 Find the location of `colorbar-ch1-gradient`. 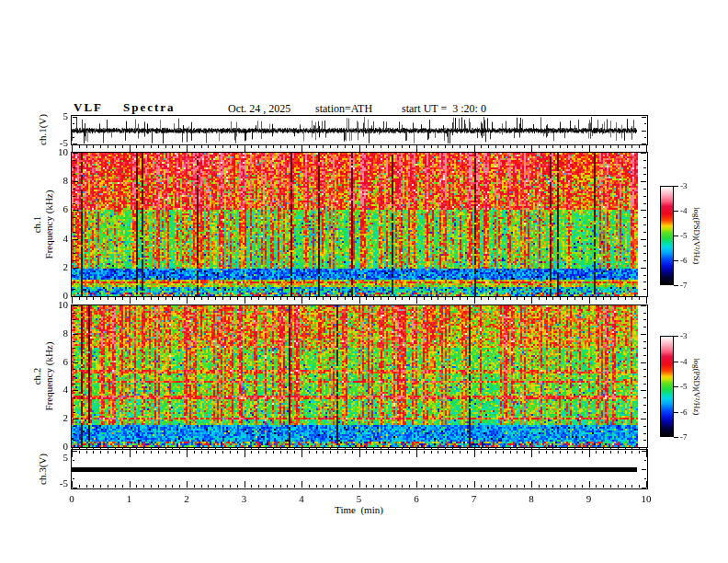

colorbar-ch1-gradient is located at coordinates (667, 236).